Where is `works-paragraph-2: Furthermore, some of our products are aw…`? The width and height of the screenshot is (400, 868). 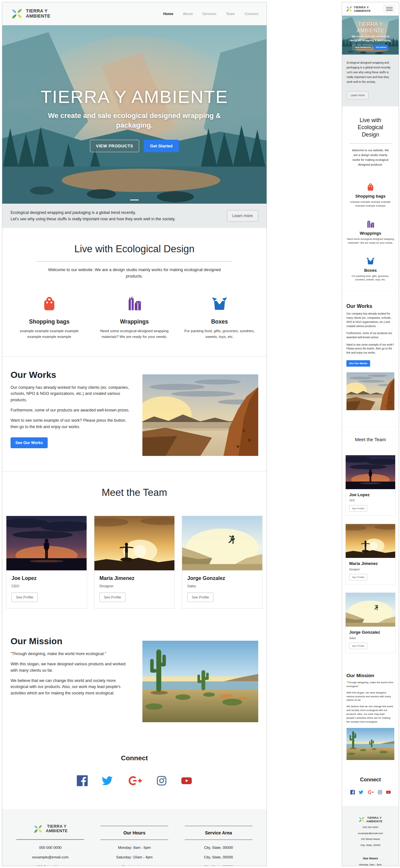 works-paragraph-2: Furthermore, some of our products are aw… is located at coordinates (370, 336).